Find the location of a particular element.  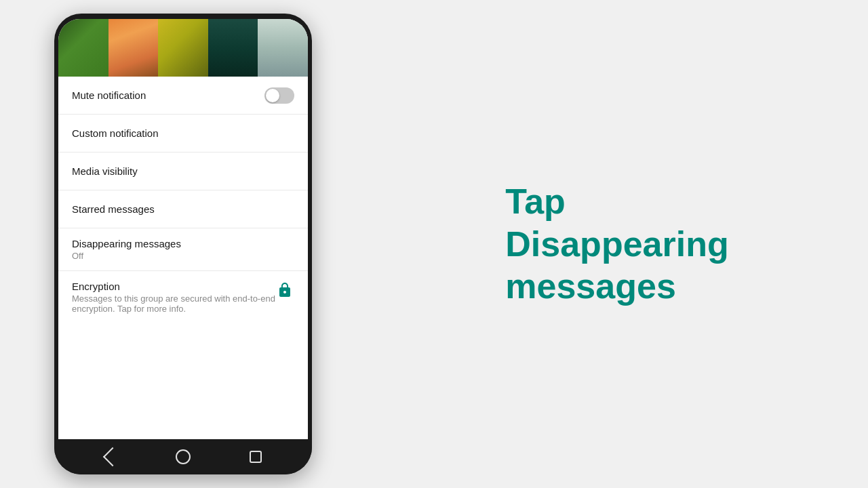

encryption-title: Encryption is located at coordinates (174, 286).